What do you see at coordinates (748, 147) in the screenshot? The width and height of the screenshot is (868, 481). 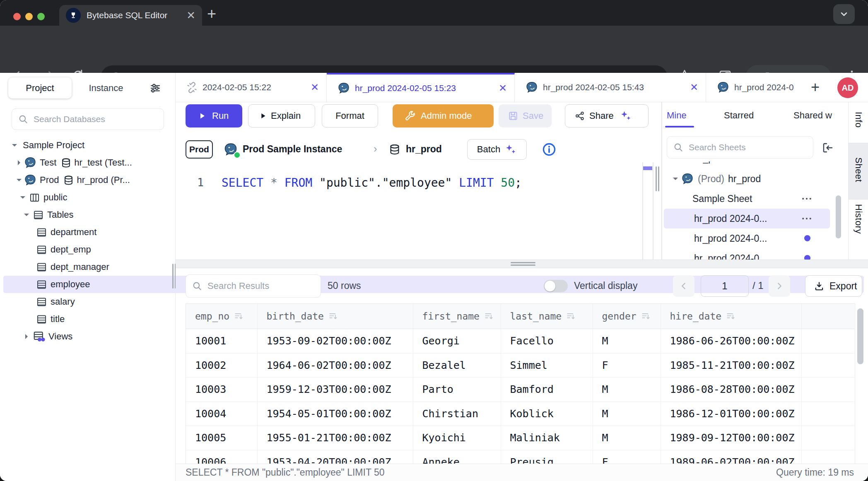 I see `sheet-search-input` at bounding box center [748, 147].